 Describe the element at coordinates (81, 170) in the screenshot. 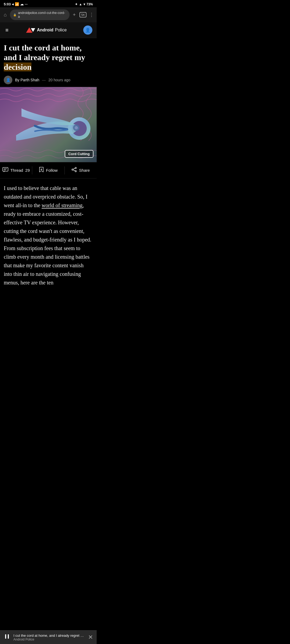

I see `share-button: Share` at that location.